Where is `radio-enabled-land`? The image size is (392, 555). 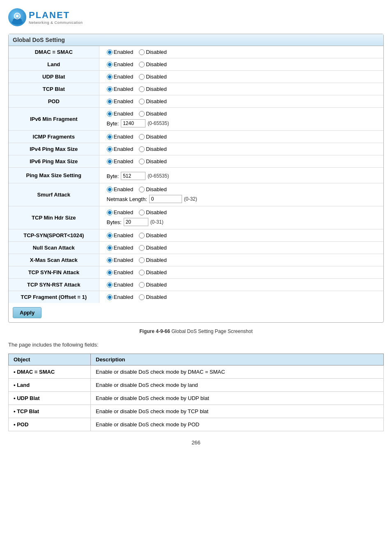 radio-enabled-land is located at coordinates (110, 65).